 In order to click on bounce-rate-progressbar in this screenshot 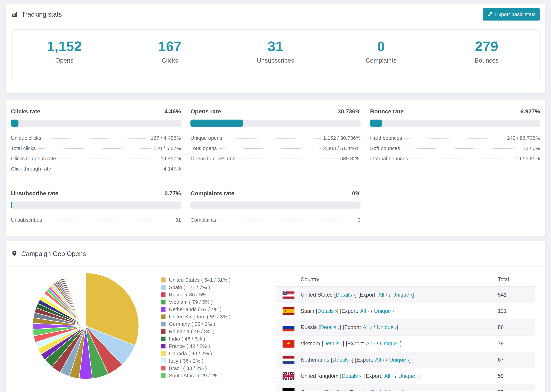, I will do `click(455, 123)`.